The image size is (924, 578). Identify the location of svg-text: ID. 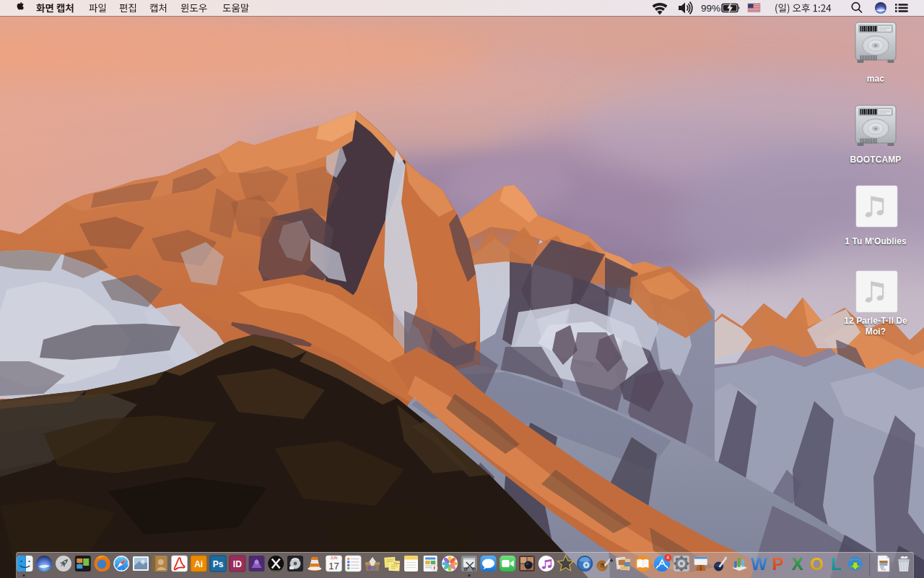
(237, 564).